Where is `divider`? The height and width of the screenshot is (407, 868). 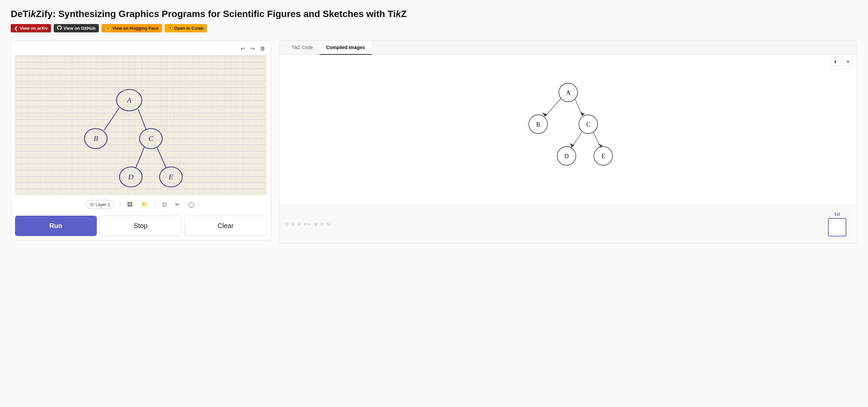
divider is located at coordinates (120, 205).